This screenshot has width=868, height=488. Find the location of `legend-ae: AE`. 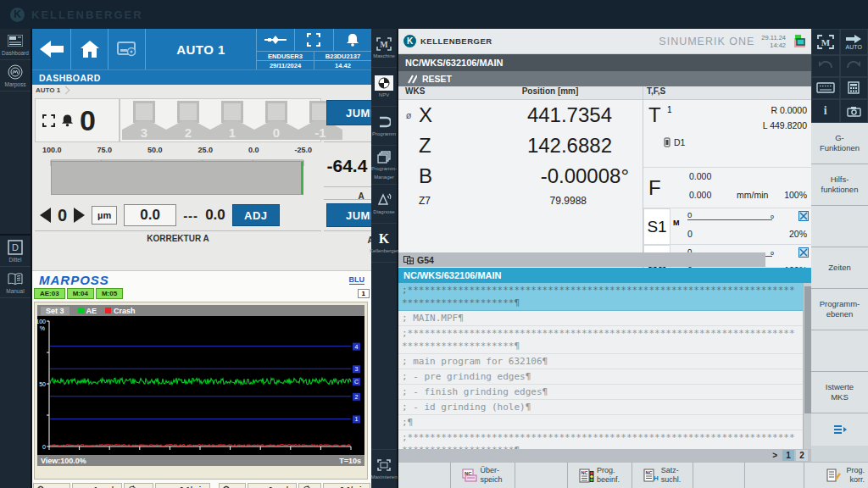

legend-ae: AE is located at coordinates (88, 311).